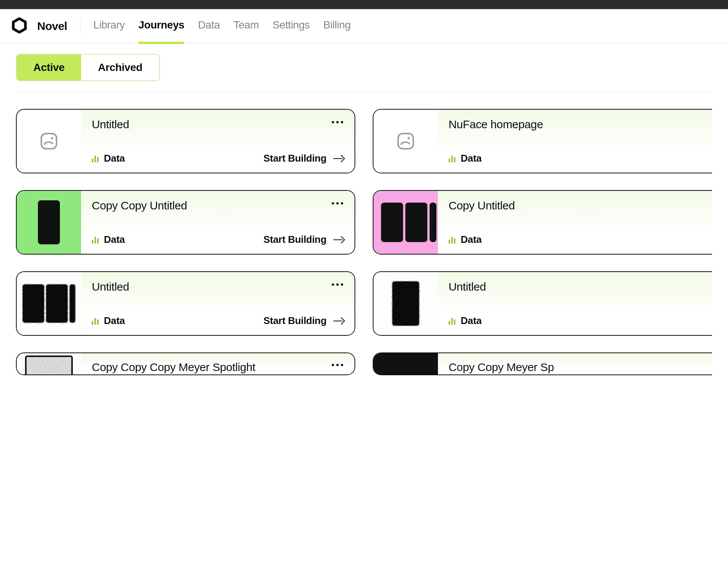 The width and height of the screenshot is (728, 582). What do you see at coordinates (140, 206) in the screenshot?
I see `journey-title: Copy Copy Untitled` at bounding box center [140, 206].